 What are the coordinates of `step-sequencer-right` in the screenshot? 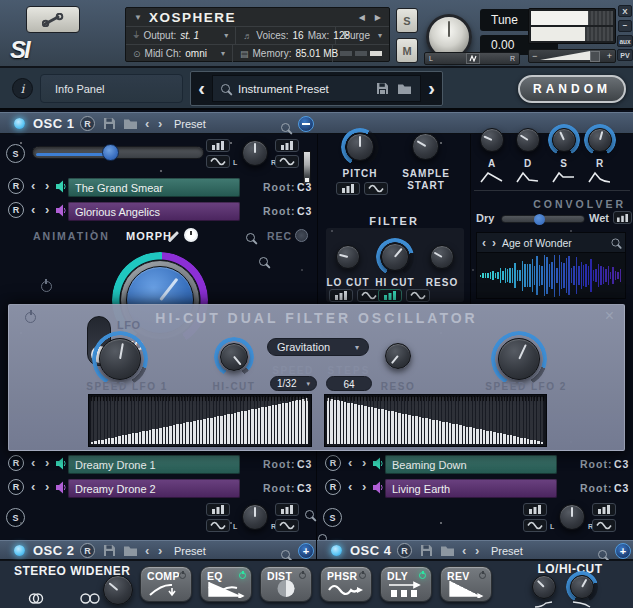 It's located at (436, 420).